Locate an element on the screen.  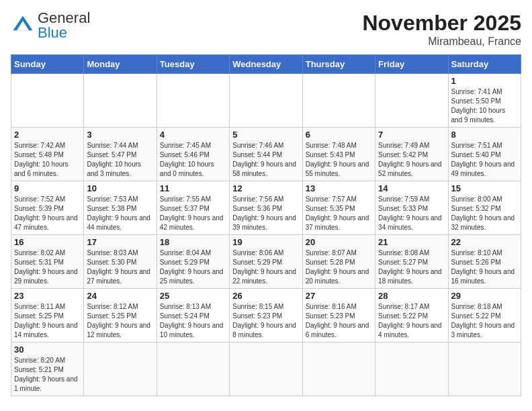
day-info: Sunrise: 7:53 AM Sunset: 5:38 PM Dayligh… is located at coordinates (120, 214).